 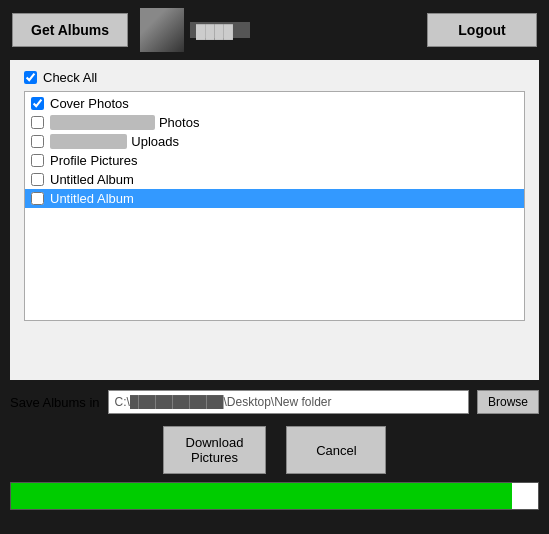 What do you see at coordinates (90, 104) in the screenshot?
I see `album-label: Cover Photos` at bounding box center [90, 104].